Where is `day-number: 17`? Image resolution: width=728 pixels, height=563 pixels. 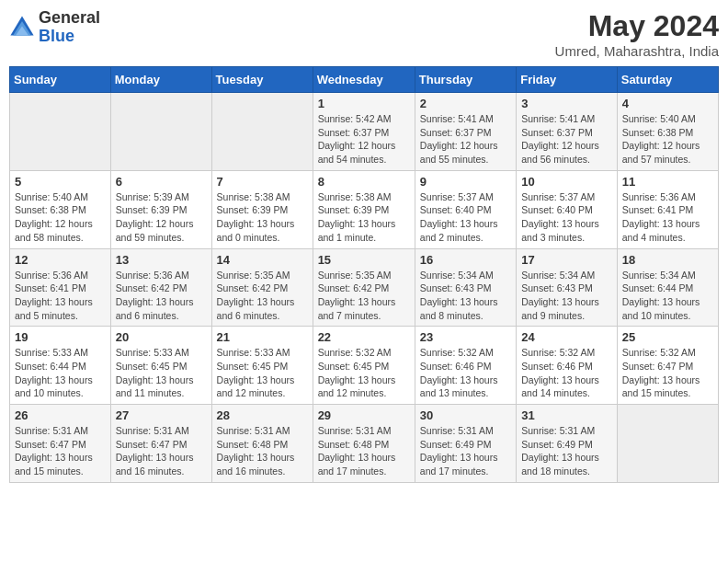
day-number: 17 is located at coordinates (566, 259).